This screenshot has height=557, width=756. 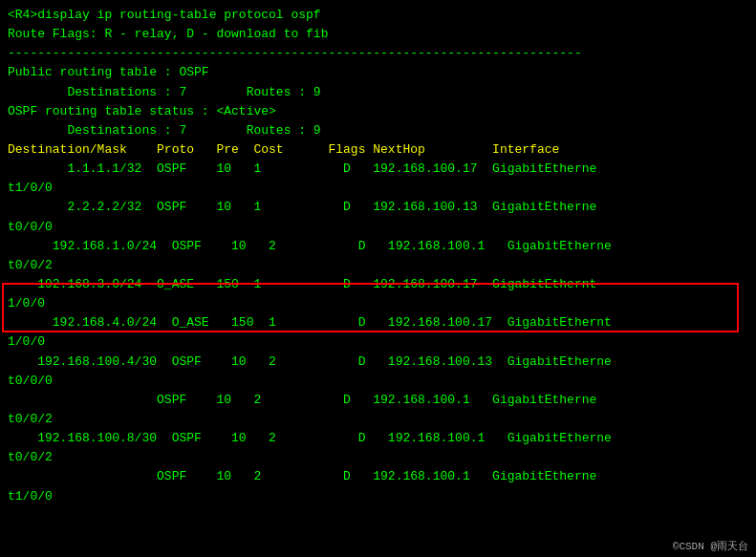 I want to click on terminal-line: OSPF routing table status : <Active>, so click(x=378, y=112).